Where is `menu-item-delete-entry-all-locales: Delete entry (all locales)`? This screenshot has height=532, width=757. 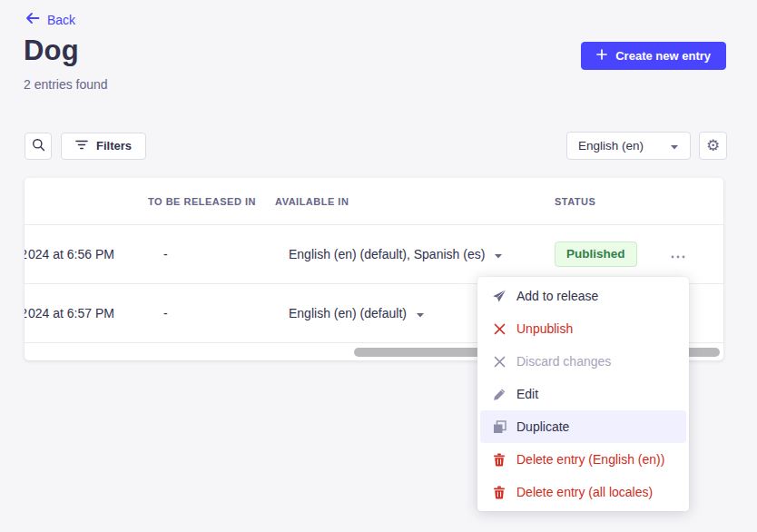
menu-item-delete-entry-all-locales: Delete entry (all locales) is located at coordinates (583, 492).